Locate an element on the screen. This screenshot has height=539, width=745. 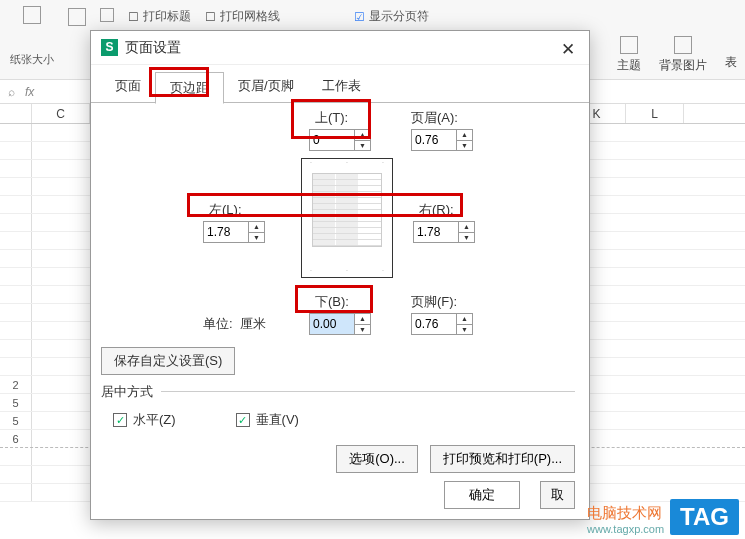
input-bottom is located at coordinates (332, 324).